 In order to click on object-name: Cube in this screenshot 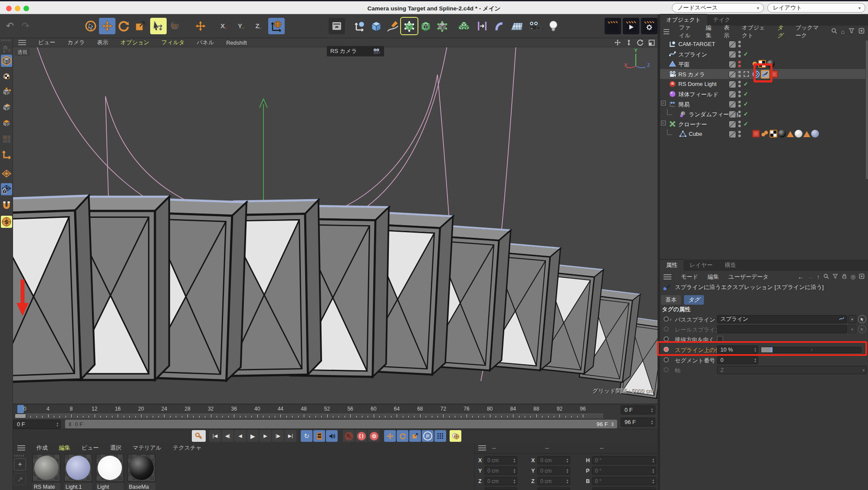, I will do `click(695, 134)`.